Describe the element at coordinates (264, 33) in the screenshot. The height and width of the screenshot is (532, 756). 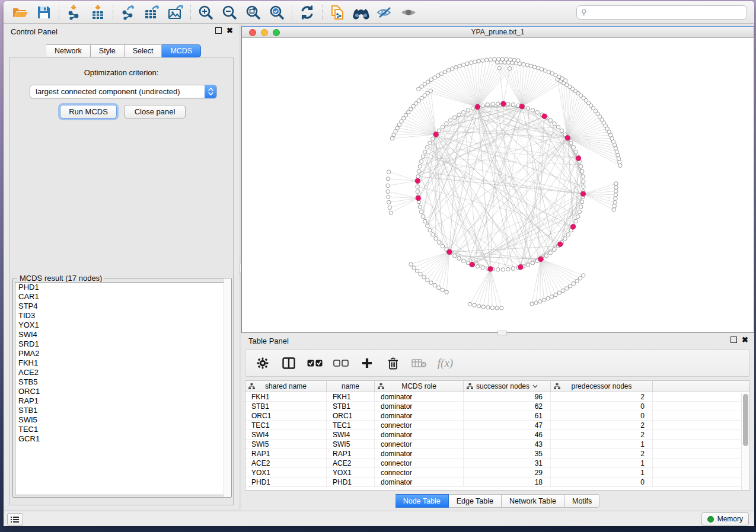
I see `minimize-window-icon` at that location.